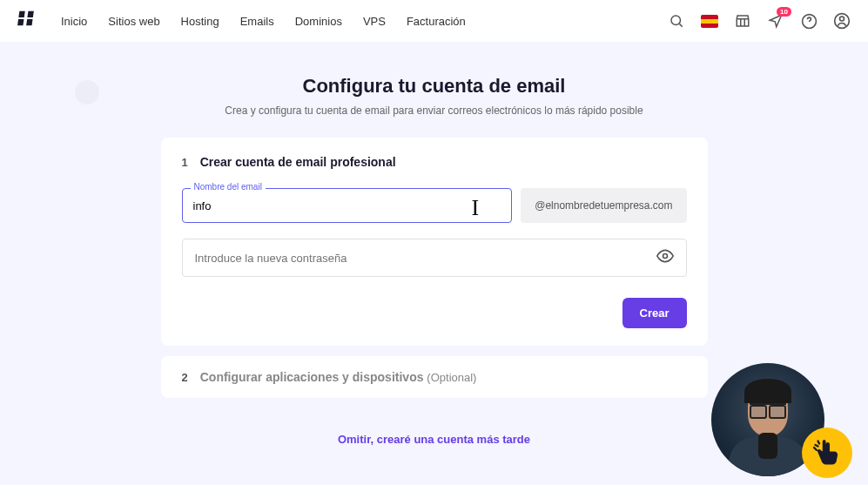 This screenshot has width=868, height=485. What do you see at coordinates (27, 21) in the screenshot?
I see `logo` at bounding box center [27, 21].